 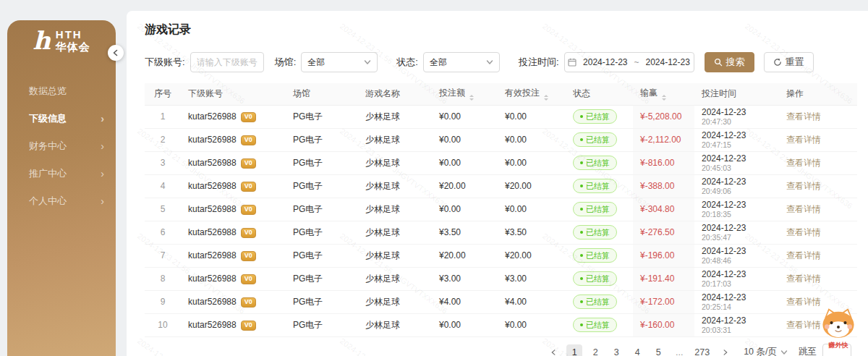 I want to click on bet-clock: 20:47:30, so click(x=736, y=122).